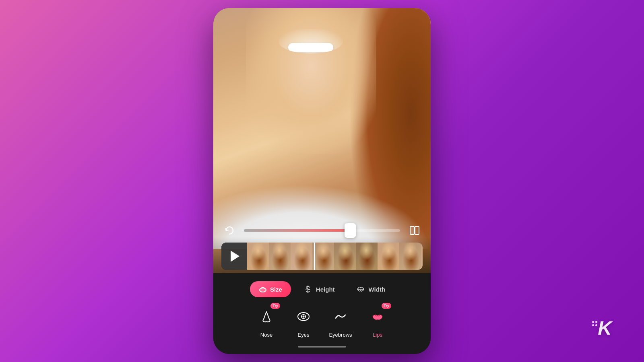 Image resolution: width=644 pixels, height=362 pixels. What do you see at coordinates (315, 256) in the screenshot?
I see `playhead` at bounding box center [315, 256].